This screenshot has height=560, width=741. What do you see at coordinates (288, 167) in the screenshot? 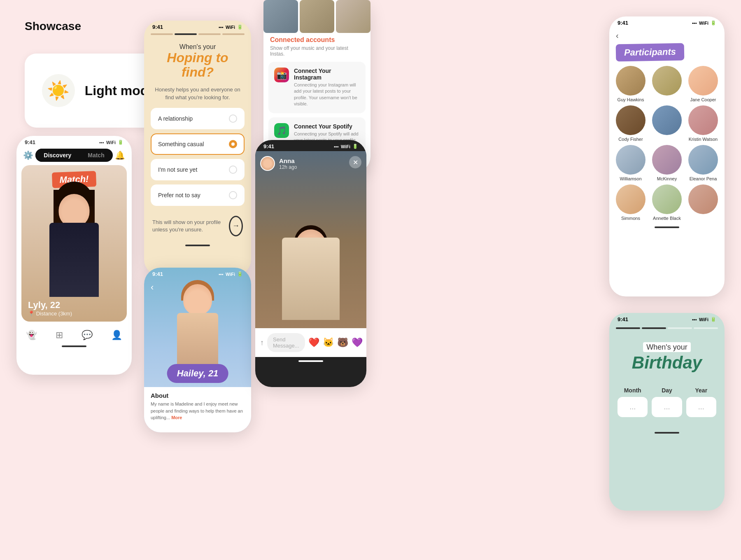
I see `anna-time: 12h ago` at bounding box center [288, 167].